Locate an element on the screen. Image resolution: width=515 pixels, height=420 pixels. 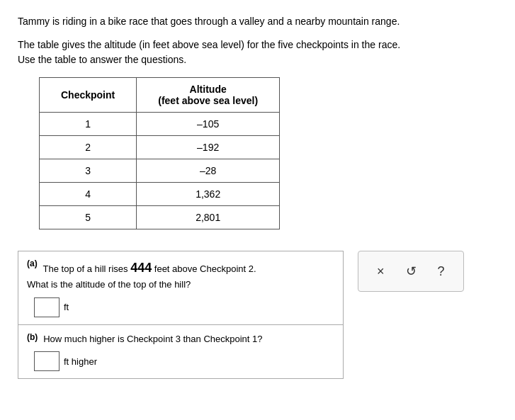
table-cell-altitude: 2,801 is located at coordinates (208, 218).